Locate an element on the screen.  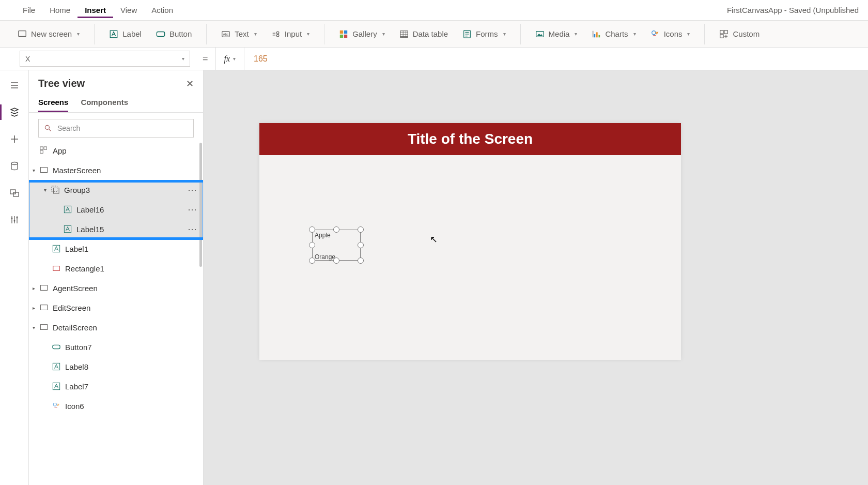
new-screen-button: New screen ▾ is located at coordinates (49, 34).